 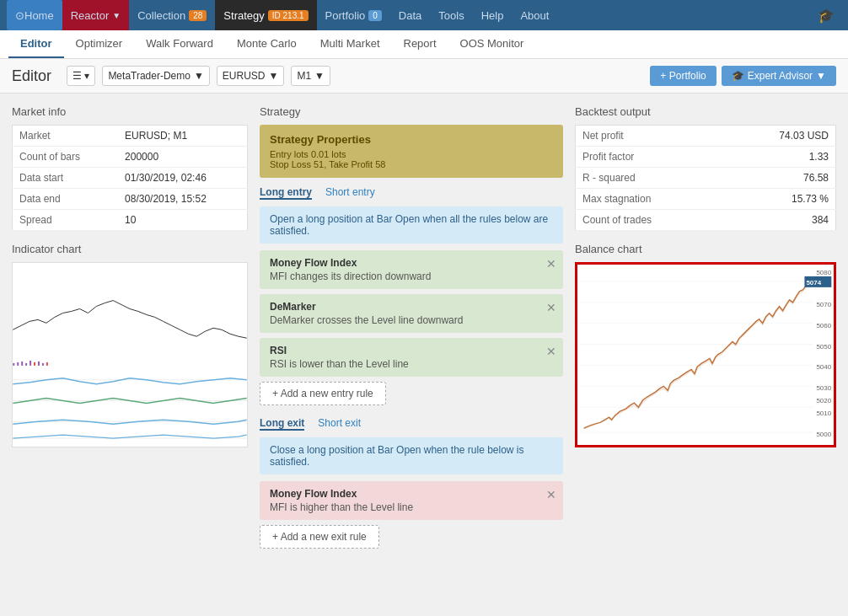 What do you see at coordinates (451, 15) in the screenshot?
I see `nav-tools: Tools` at bounding box center [451, 15].